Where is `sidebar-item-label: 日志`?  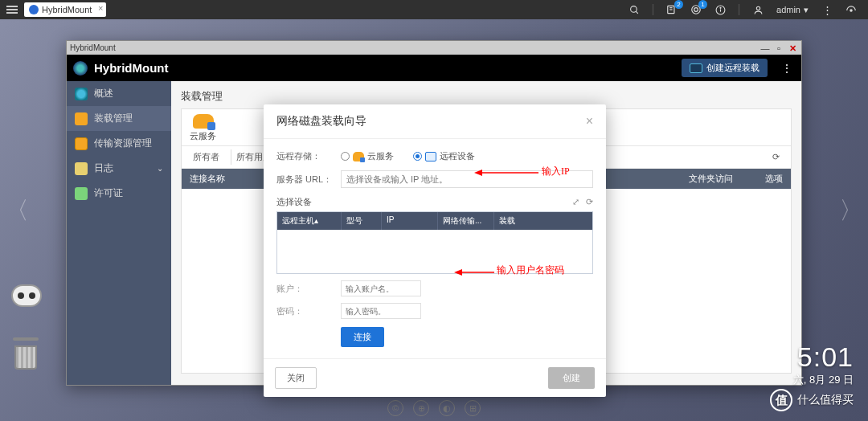
sidebar-item-label: 日志 is located at coordinates (104, 169).